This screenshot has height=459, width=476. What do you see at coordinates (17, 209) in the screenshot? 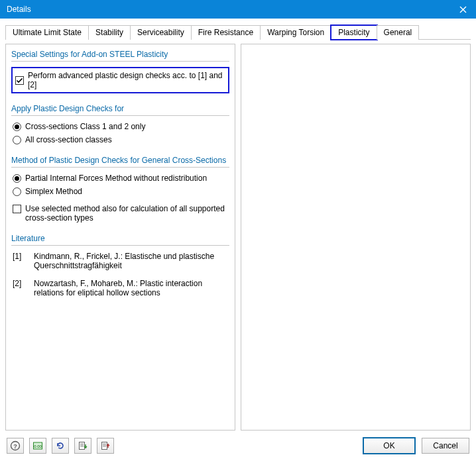
I see `checkbox-use-also` at bounding box center [17, 209].